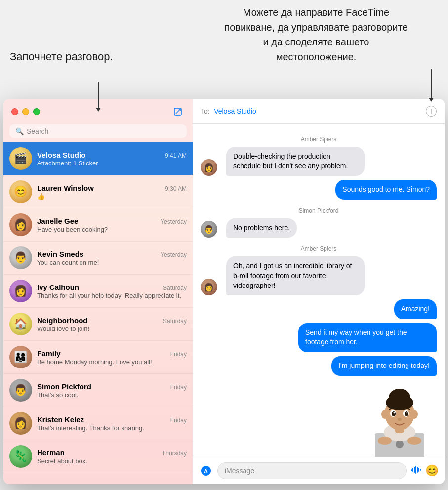 The height and width of the screenshot is (490, 448). What do you see at coordinates (319, 249) in the screenshot?
I see `sender-label: Amber Spiers` at bounding box center [319, 249].